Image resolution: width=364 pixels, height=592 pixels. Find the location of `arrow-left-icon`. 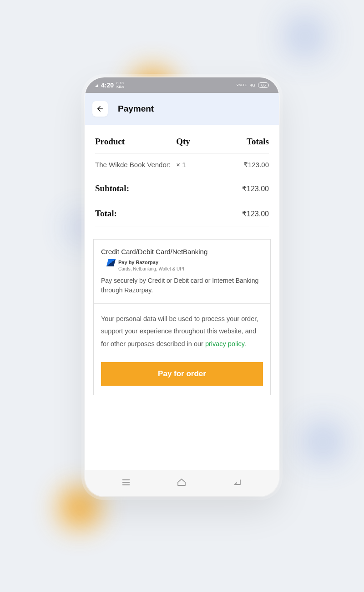

arrow-left-icon is located at coordinates (100, 109).